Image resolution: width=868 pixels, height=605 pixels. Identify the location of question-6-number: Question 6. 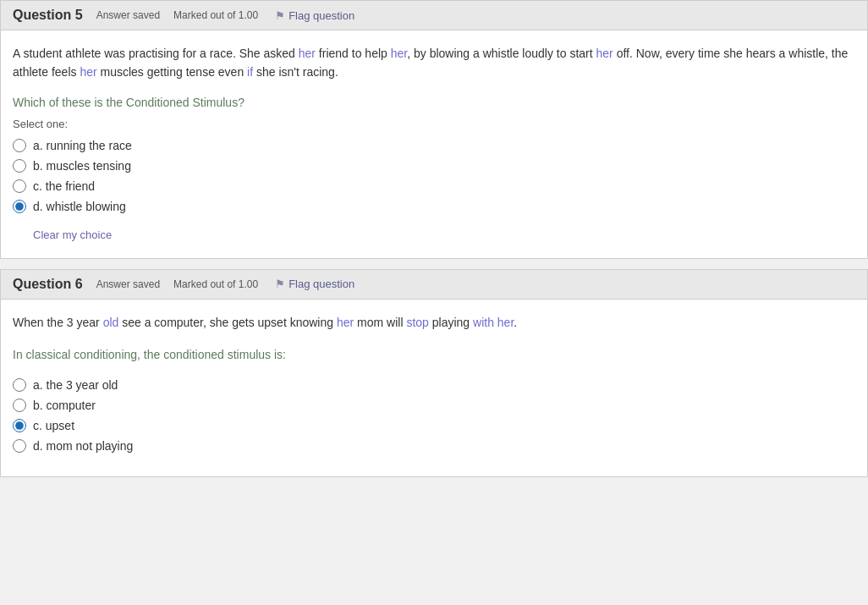
(47, 284).